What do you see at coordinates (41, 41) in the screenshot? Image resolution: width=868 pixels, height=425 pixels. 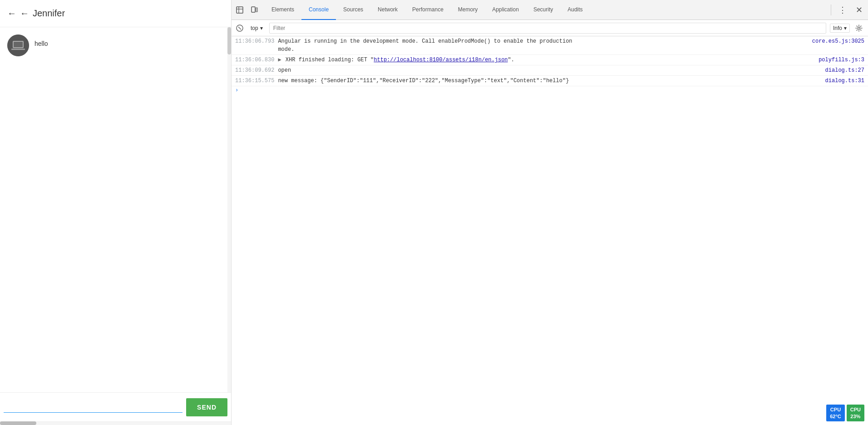 I see `message-text: hello` at bounding box center [41, 41].